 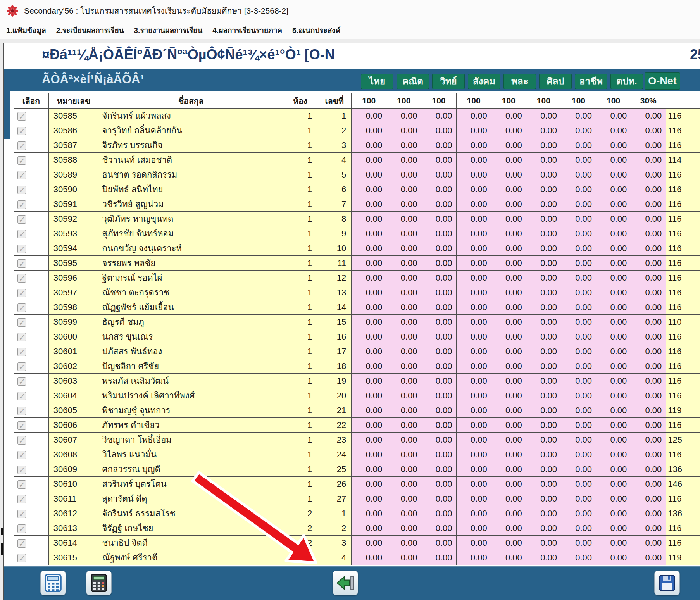 What do you see at coordinates (357, 484) in the screenshot?
I see `student-row: 30610สวรินทร์ บุตรโตน1260.000.000.000.00…` at bounding box center [357, 484].